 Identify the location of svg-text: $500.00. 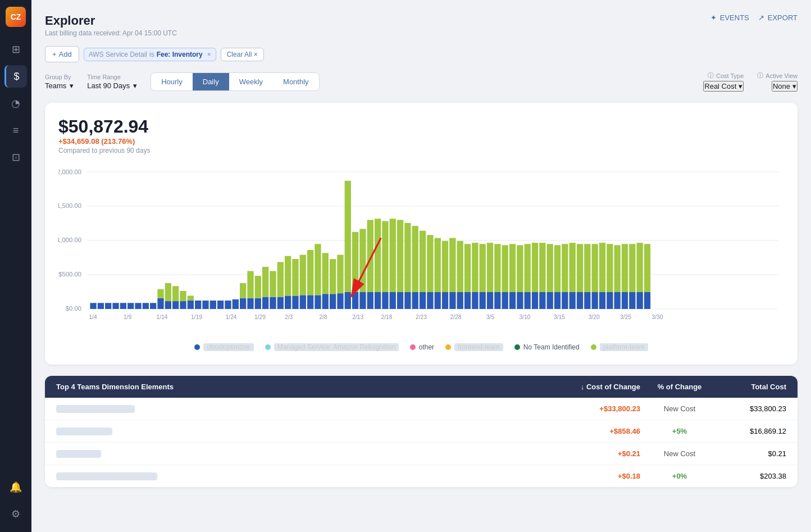
(70, 274).